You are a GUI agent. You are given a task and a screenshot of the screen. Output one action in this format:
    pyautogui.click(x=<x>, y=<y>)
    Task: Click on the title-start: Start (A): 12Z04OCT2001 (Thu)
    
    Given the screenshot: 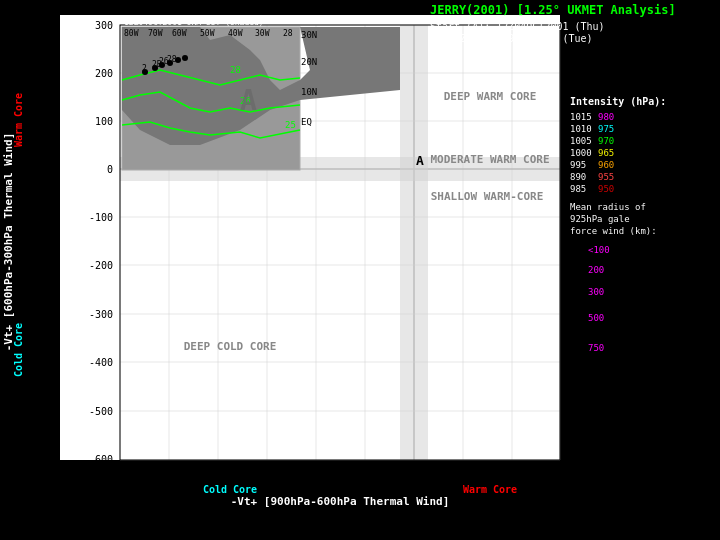 What is the action you would take?
    pyautogui.click(x=518, y=26)
    